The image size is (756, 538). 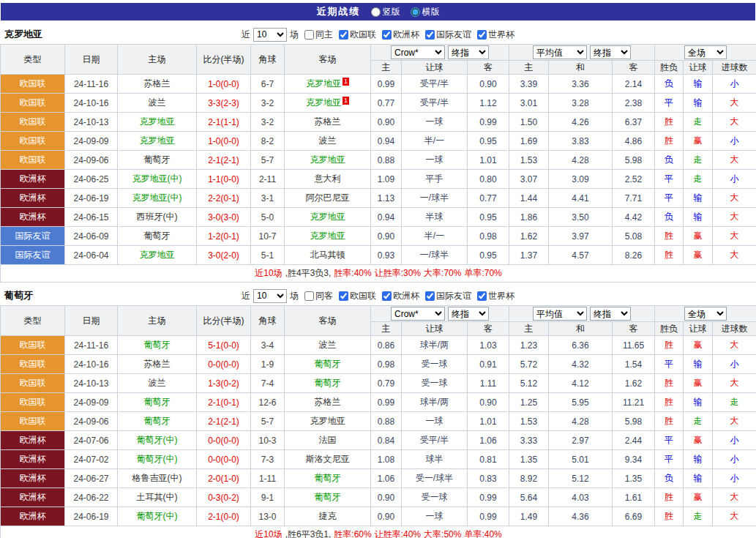 I want to click on layout-option-horizontal: 横版, so click(x=425, y=12).